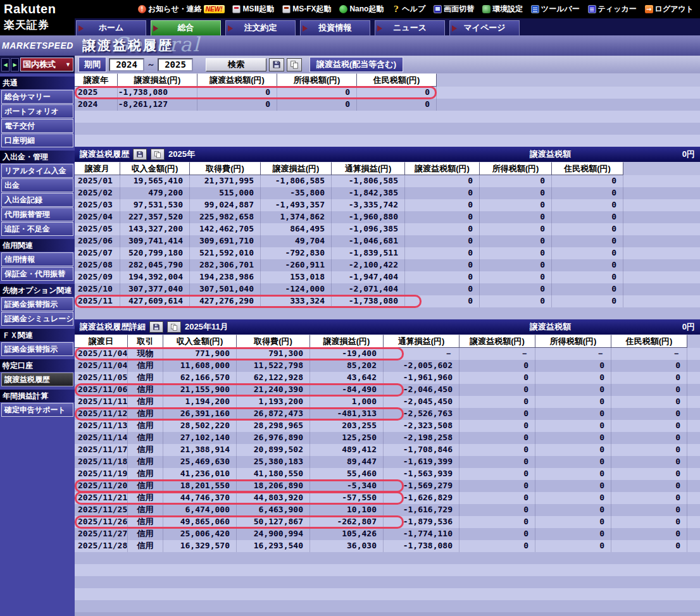 The height and width of the screenshot is (616, 700). Describe the element at coordinates (387, 194) in the screenshot. I see `table-row: 2025/02479,200515,000-35,800-1,842,38500…` at that location.